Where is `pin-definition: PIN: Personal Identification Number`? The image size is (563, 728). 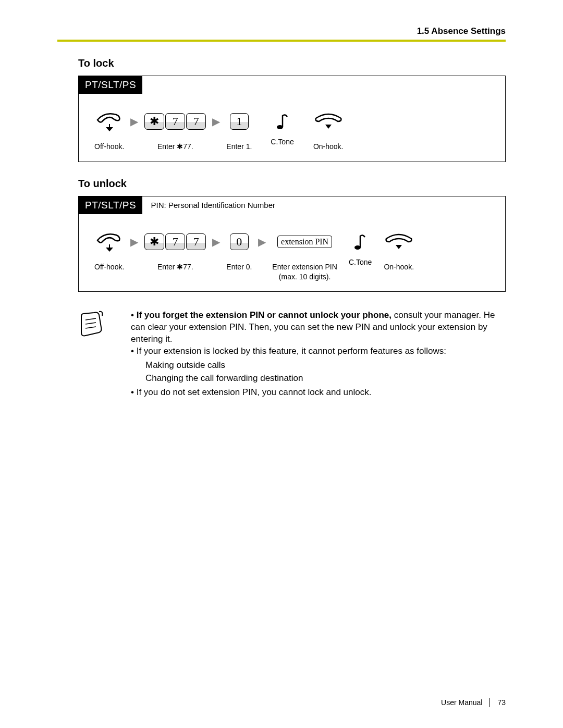 pin-definition: PIN: Personal Identification Number is located at coordinates (213, 203).